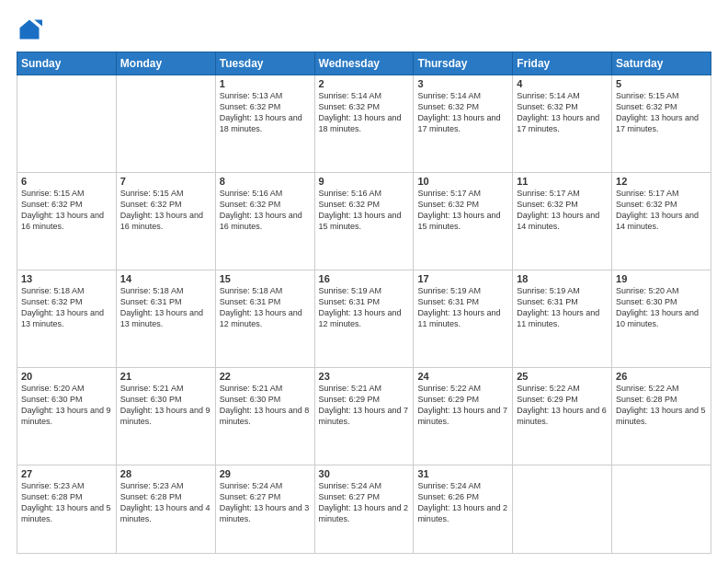  I want to click on table-row: 20Sunrise: 5:20 AM Sunset: 6:30 PM Dayli…, so click(67, 416).